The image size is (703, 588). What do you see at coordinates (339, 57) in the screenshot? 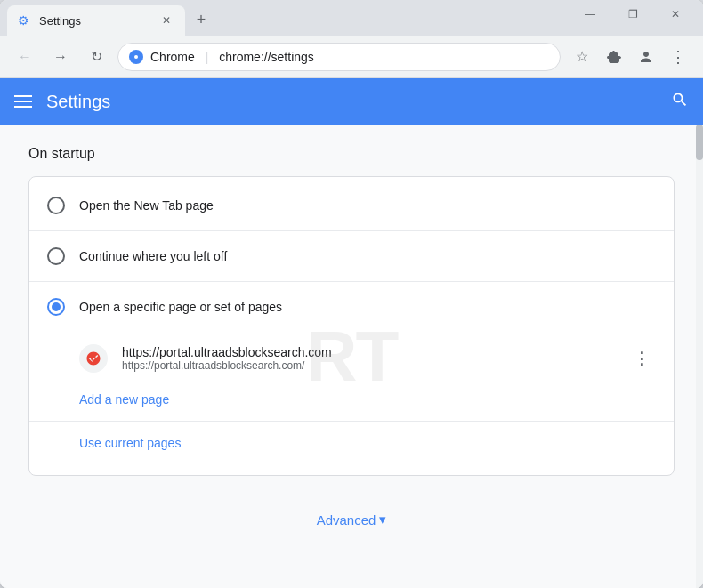
I see `address-bar: Chrome | chrome://settings` at bounding box center [339, 57].